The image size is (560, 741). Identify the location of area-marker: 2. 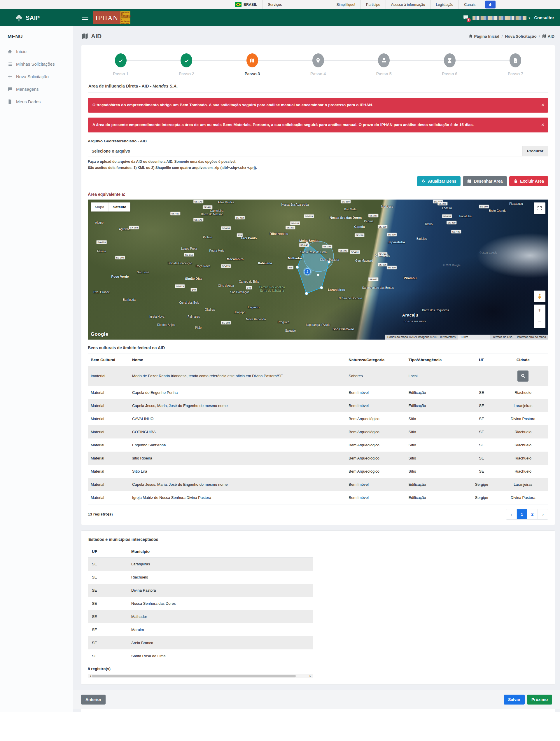
(307, 271).